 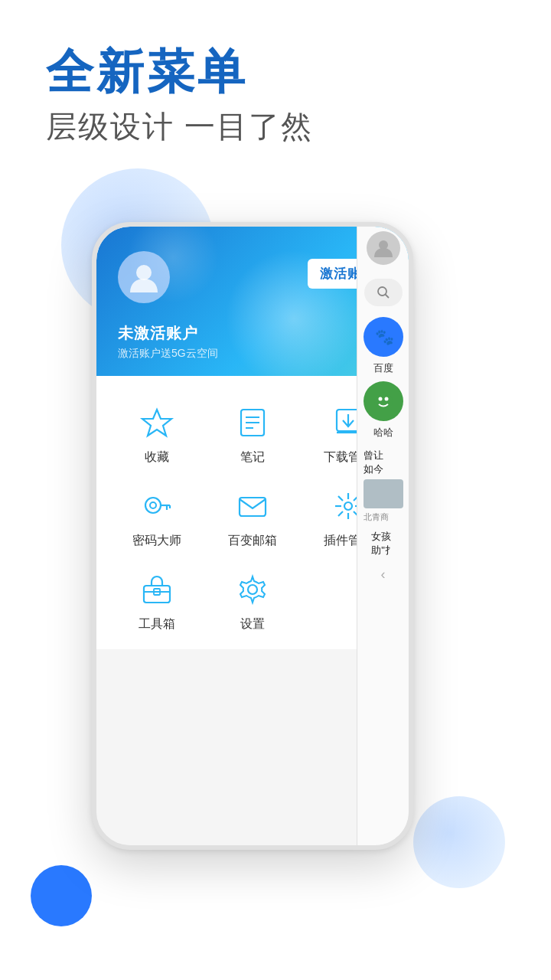 What do you see at coordinates (179, 96) in the screenshot?
I see `header-section: 全新菜单 层级设计 一目了然` at bounding box center [179, 96].